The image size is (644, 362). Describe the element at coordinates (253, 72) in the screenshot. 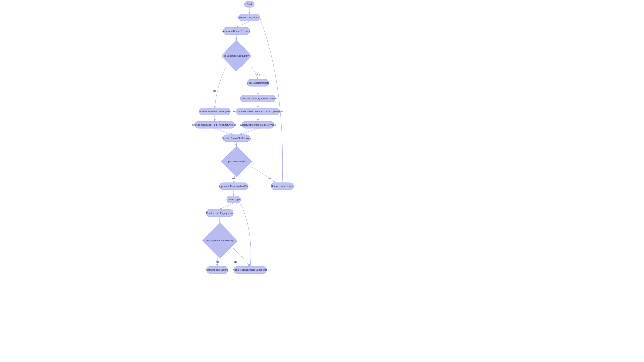

I see `edge-expertise-no` at that location.